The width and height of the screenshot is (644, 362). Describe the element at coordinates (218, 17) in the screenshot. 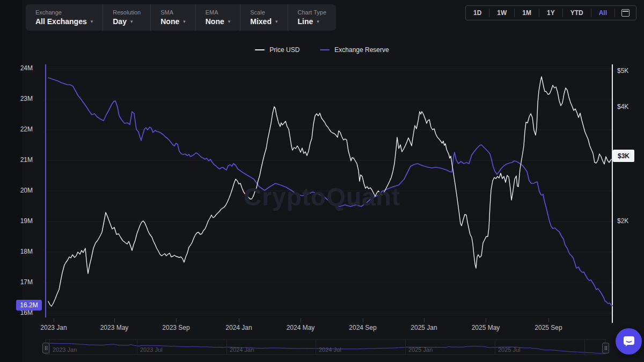

I see `toolbar-dropdown-ema: EMA None ▾` at that location.